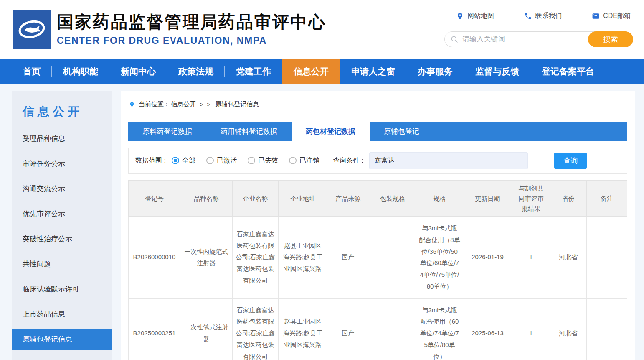  Describe the element at coordinates (304, 161) in the screenshot. I see `radio-cancelled: 已注销` at that location.